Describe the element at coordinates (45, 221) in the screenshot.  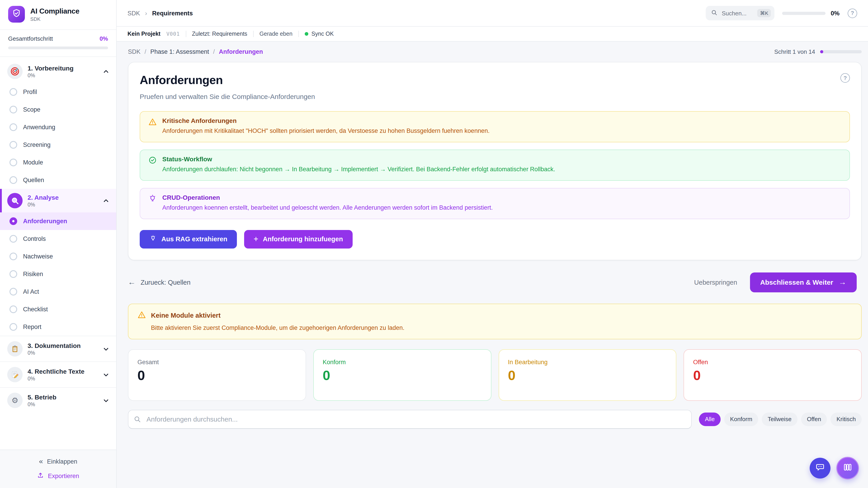
I see `sidebar-item-label: Anforderungen` at that location.